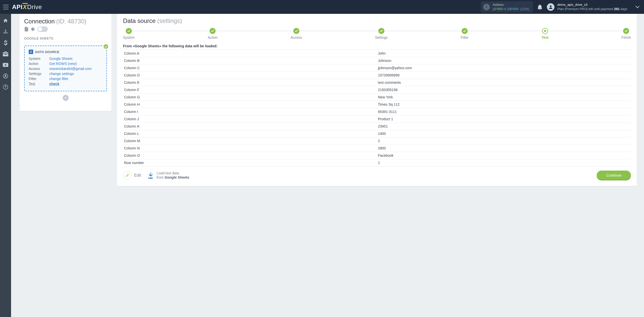 Image resolution: width=644 pixels, height=317 pixels. Describe the element at coordinates (6, 65) in the screenshot. I see `rail-video` at that location.